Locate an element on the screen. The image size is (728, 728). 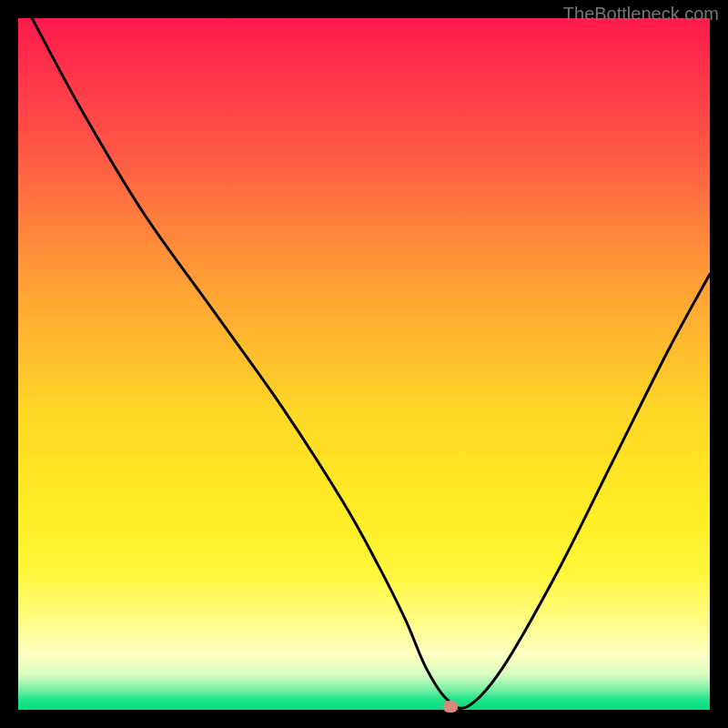
watermark-text: TheBottleneck.com is located at coordinates (641, 15).